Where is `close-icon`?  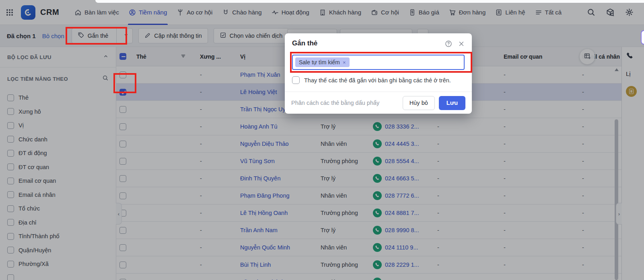
close-icon is located at coordinates (461, 45).